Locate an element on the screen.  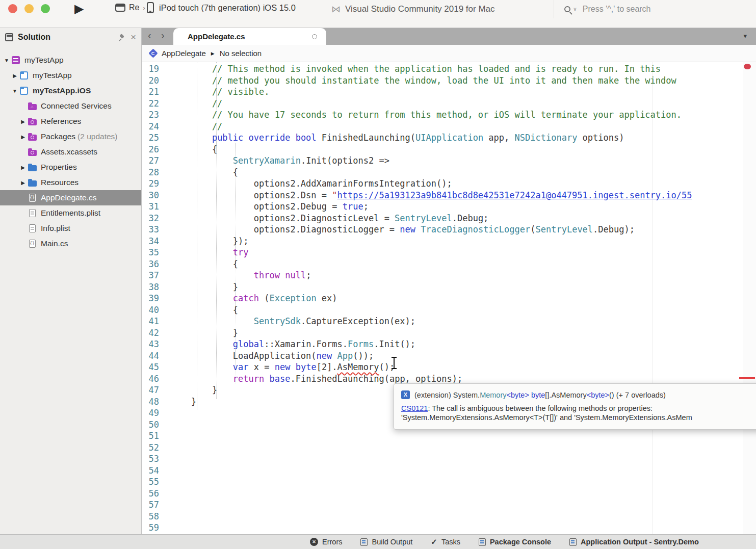
code-line: 57 is located at coordinates (442, 506).